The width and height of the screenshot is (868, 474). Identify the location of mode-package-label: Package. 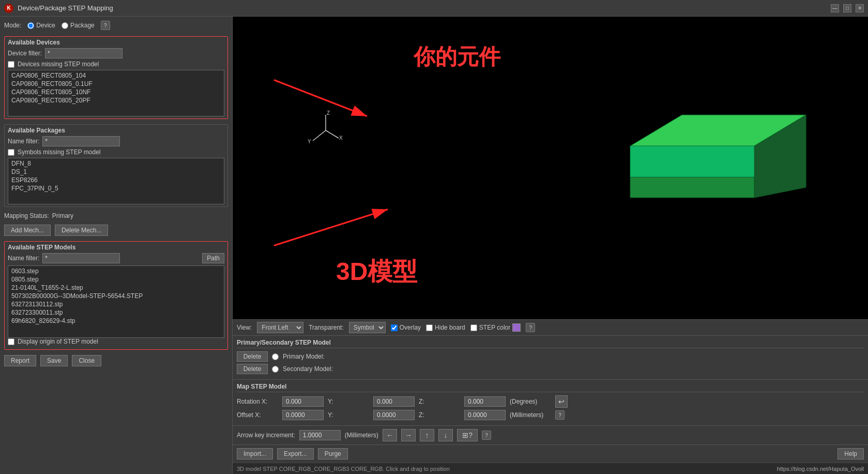
(83, 25).